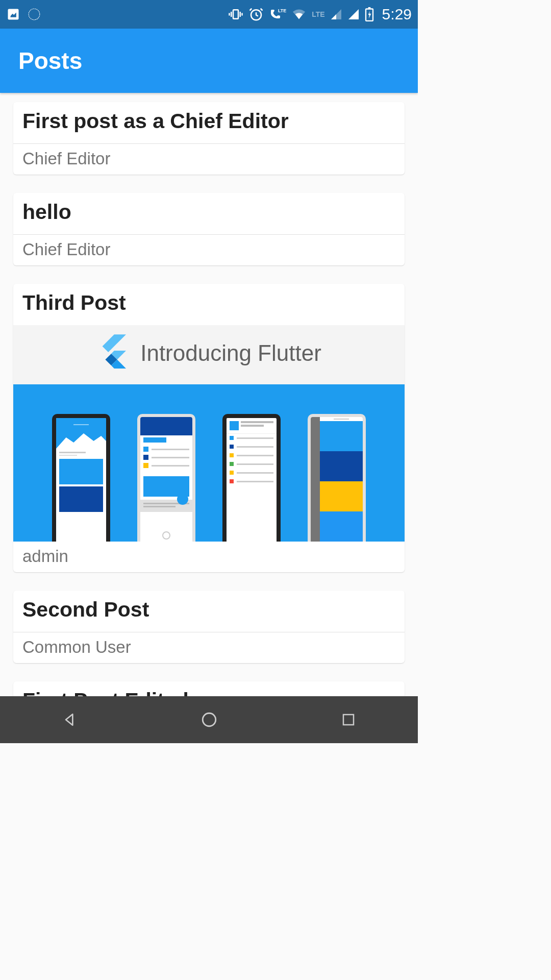 The image size is (551, 980). Describe the element at coordinates (256, 14) in the screenshot. I see `alarm-icon` at that location.